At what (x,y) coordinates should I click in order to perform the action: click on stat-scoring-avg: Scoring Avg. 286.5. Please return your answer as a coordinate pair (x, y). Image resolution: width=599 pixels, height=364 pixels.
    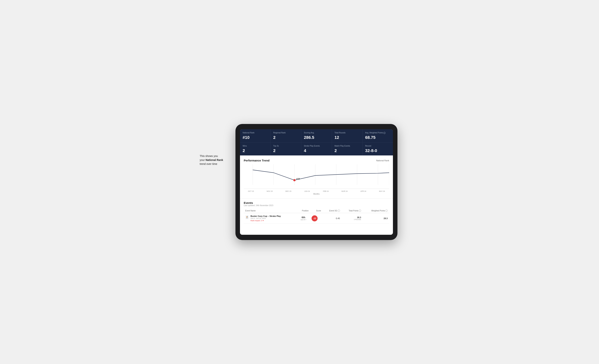
    Looking at the image, I should click on (317, 136).